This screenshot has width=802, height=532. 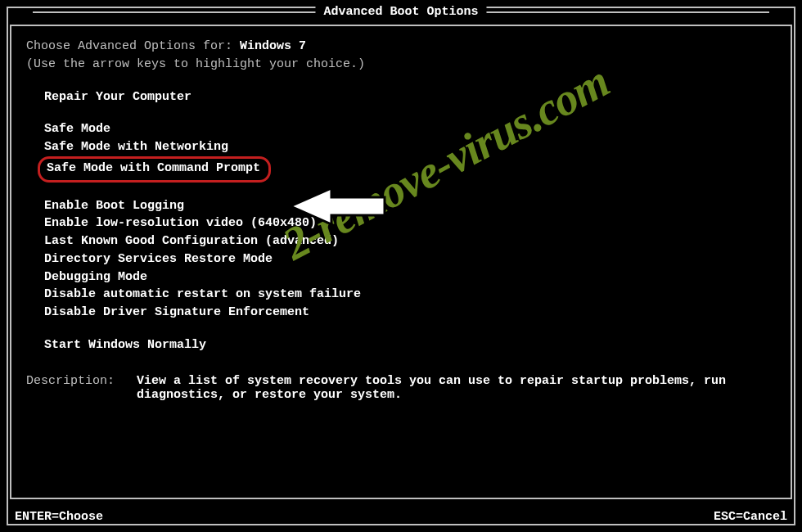 I want to click on group-safe-mode: Safe Mode Safe Mode with Networking Safe…, so click(x=410, y=151).